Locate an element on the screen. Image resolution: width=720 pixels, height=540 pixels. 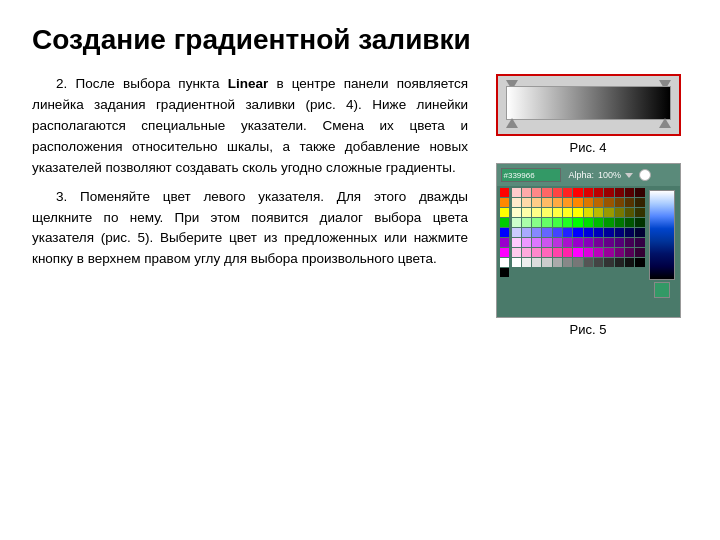
fig5-selected-color-swatch is located at coordinates (662, 290).